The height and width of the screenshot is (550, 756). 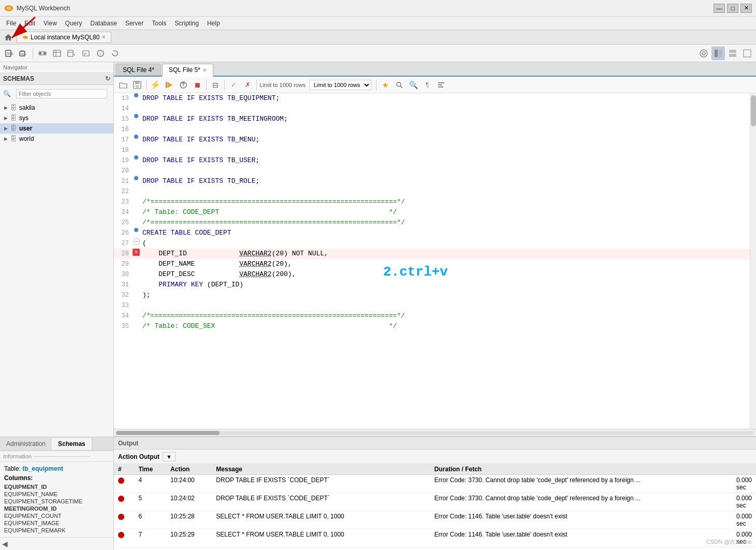 What do you see at coordinates (385, 85) in the screenshot?
I see `bookmark-button: ★` at bounding box center [385, 85].